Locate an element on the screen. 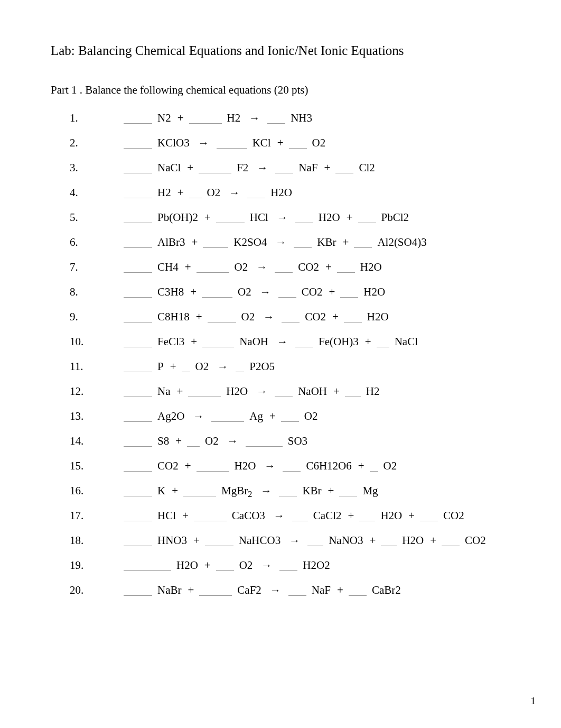 Image resolution: width=561 pixels, height=728 pixels. chemical-formula: K is located at coordinates (162, 491).